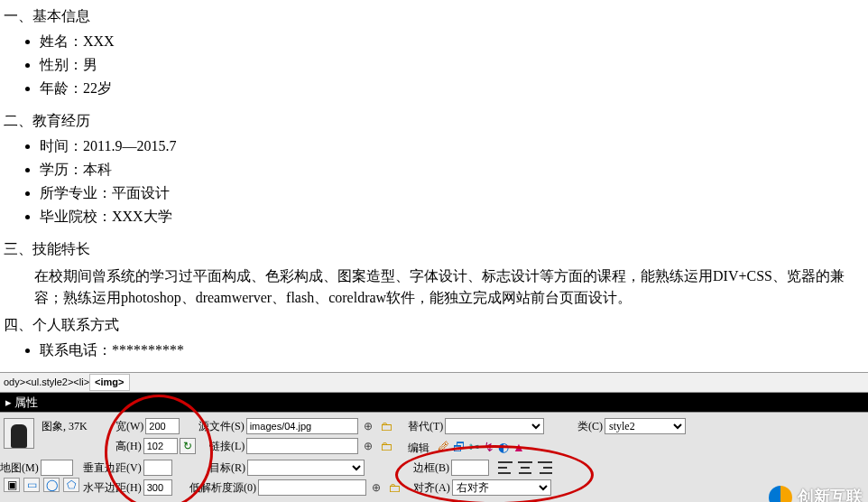 Image resolution: width=868 pixels, height=502 pixels. Describe the element at coordinates (454, 65) in the screenshot. I see `list-item: 性别：男` at that location.